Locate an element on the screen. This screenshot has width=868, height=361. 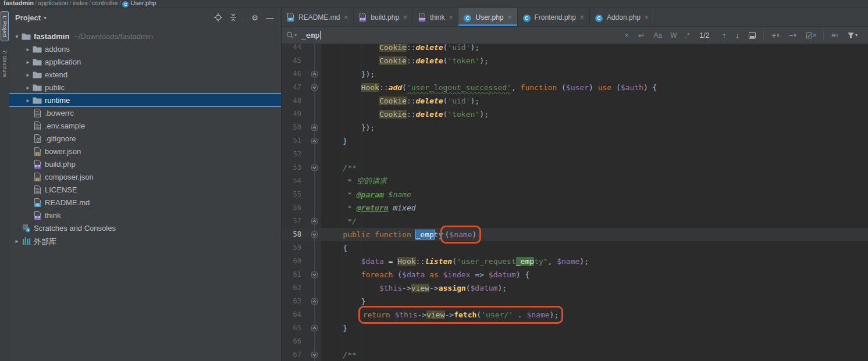
tree-item-public: ▸public is located at coordinates (145, 87).